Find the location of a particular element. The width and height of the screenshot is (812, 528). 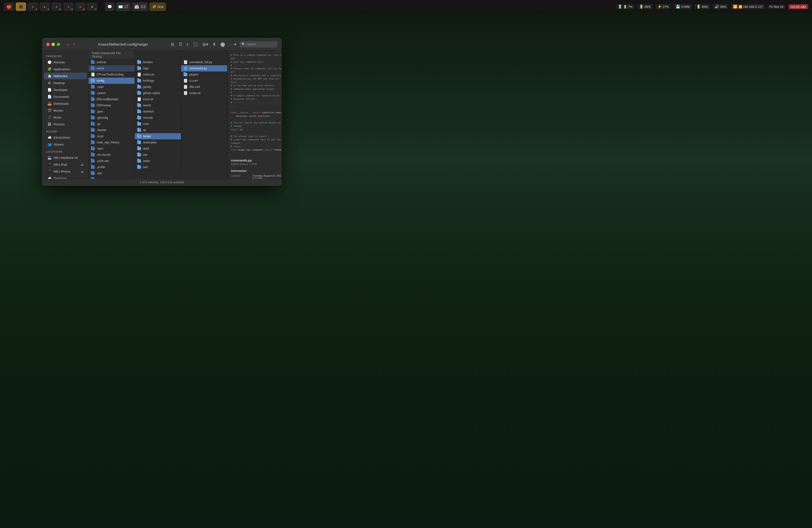

view-more-icon: ⊞▾ is located at coordinates (205, 44).